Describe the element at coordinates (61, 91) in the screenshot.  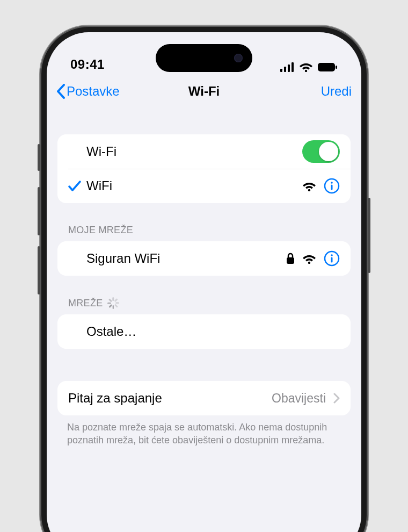
I see `chevron-left-icon` at that location.